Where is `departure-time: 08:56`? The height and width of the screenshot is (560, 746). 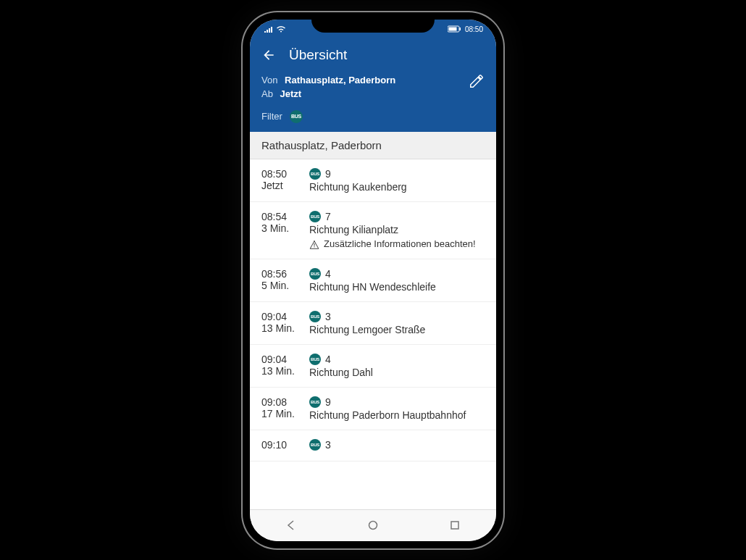 departure-time: 08:56 is located at coordinates (280, 274).